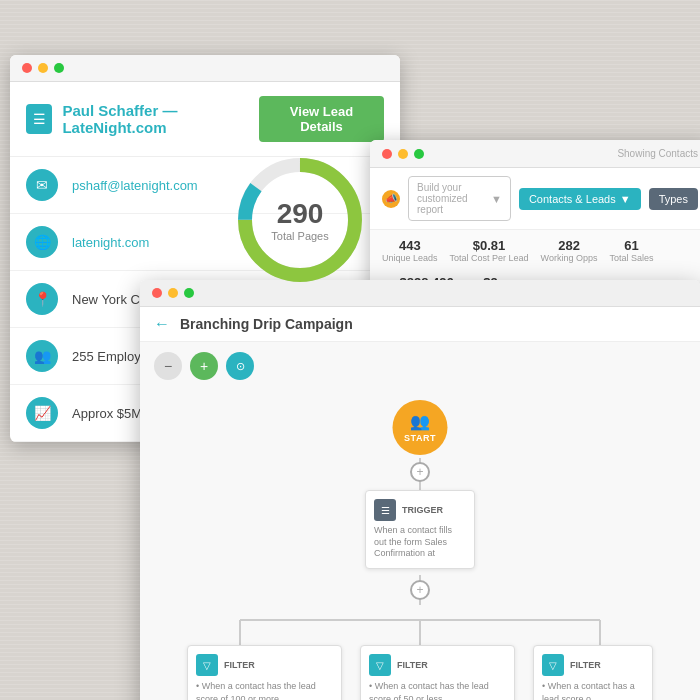 This screenshot has width=700, height=700. I want to click on lead-titlebar, so click(205, 68).